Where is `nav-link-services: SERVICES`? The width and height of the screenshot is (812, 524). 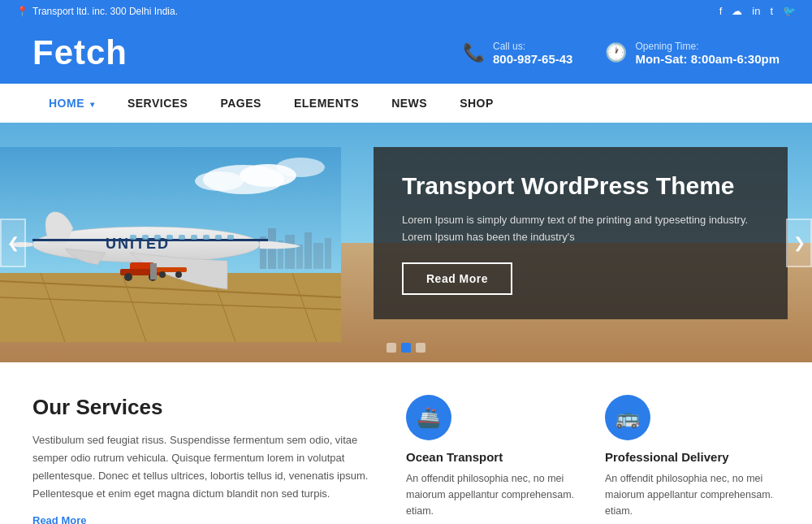 nav-link-services: SERVICES is located at coordinates (158, 103).